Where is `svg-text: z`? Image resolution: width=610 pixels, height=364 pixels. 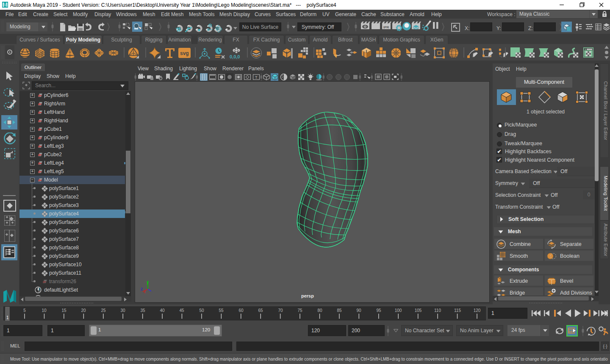
svg-text: z is located at coordinates (141, 289).